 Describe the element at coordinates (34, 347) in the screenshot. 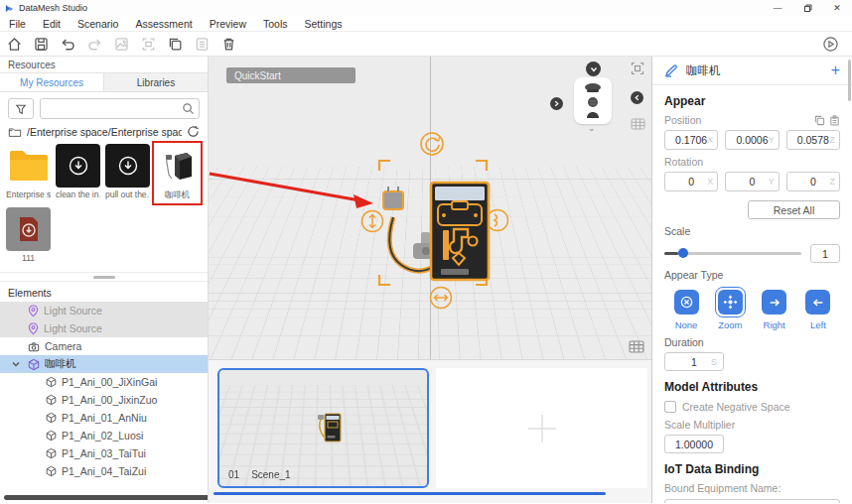

I see `camera-icon` at that location.